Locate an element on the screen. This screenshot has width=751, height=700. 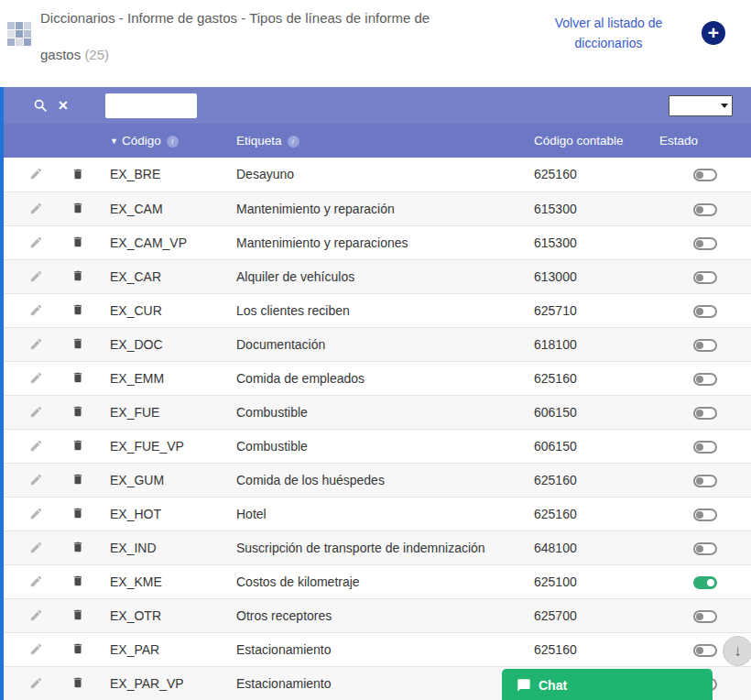
column-header-edit is located at coordinates (29, 141).